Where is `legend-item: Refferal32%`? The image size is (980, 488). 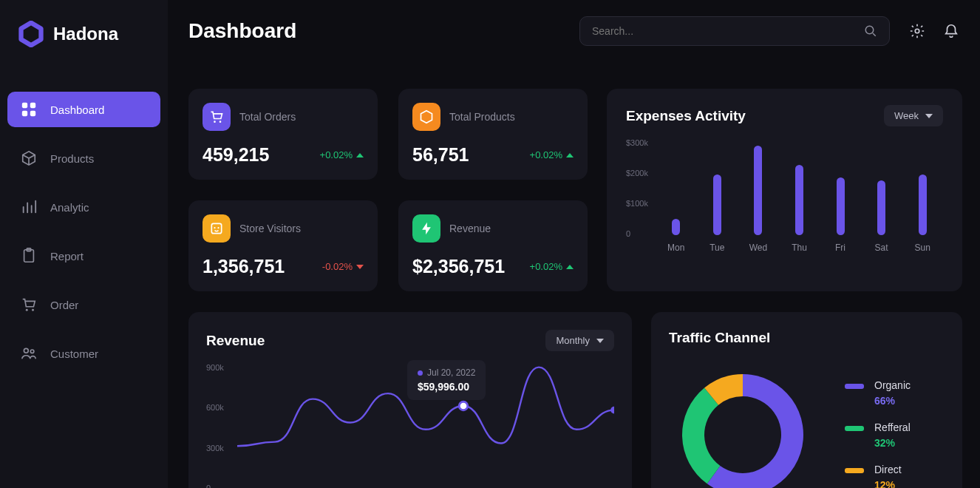 legend-item: Refferal32% is located at coordinates (878, 435).